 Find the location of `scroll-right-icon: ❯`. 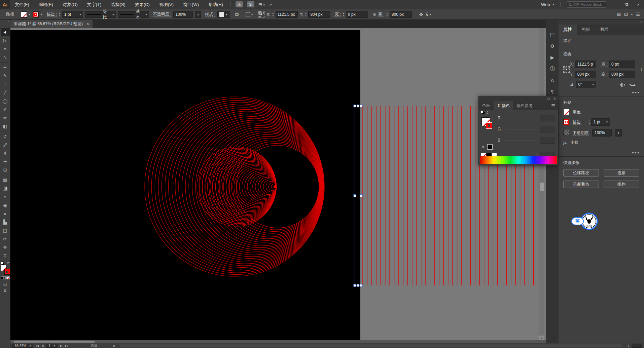

scroll-right-icon: ❯ is located at coordinates (628, 346).